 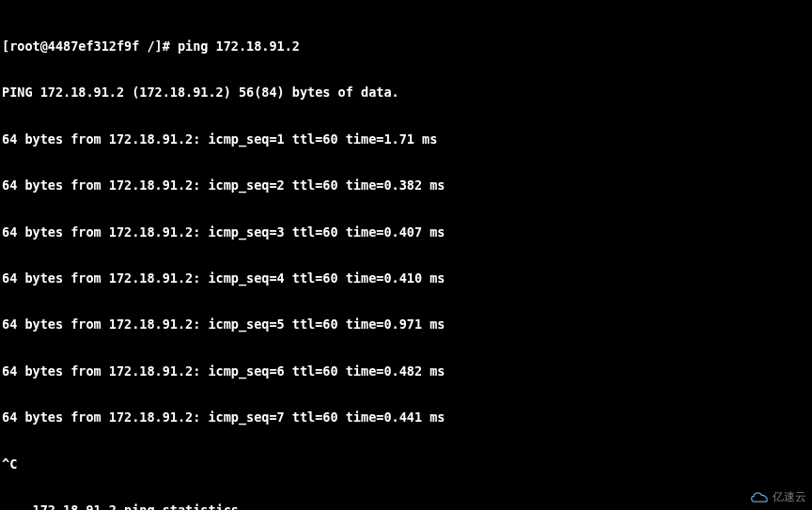 What do you see at coordinates (407, 278) in the screenshot?
I see `terminal-line: 64 bytes from 172.18.91.2: icmp_seq=4 tt…` at bounding box center [407, 278].